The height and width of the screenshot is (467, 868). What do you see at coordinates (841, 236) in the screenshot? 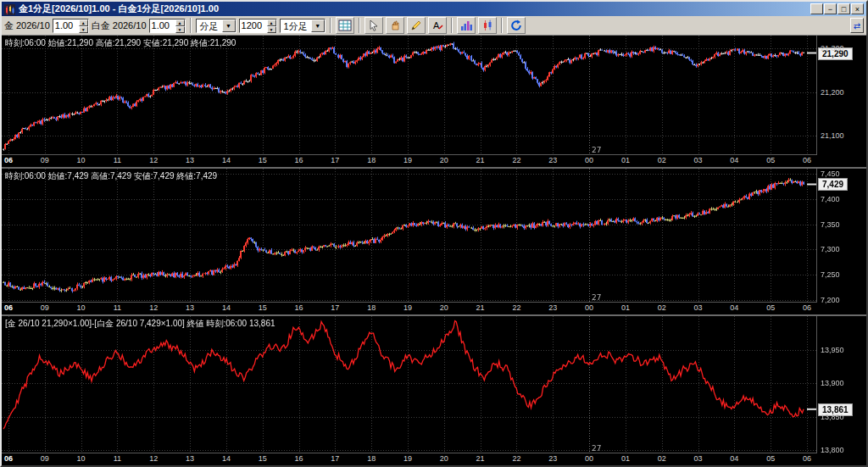
I see `platinum-price-axis: 7,429 7,4507,4007,3507,3007,2507,200` at bounding box center [841, 236].